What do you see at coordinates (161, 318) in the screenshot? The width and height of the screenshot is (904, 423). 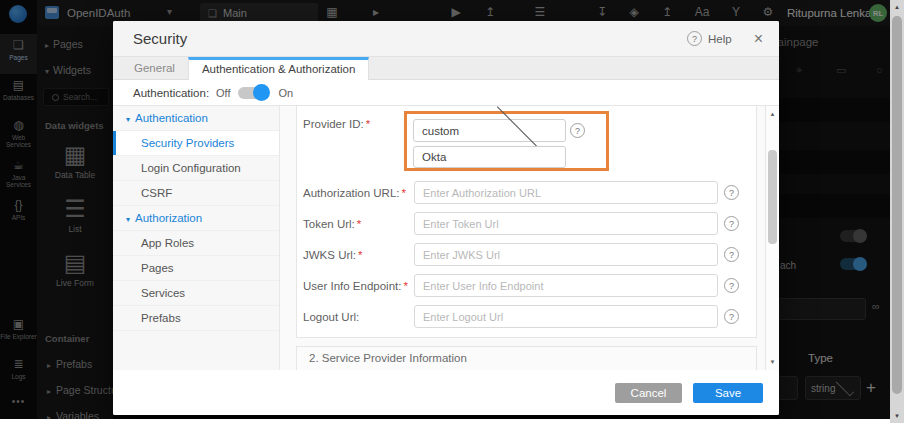 I see `security-nav-label: Prefabs` at bounding box center [161, 318].